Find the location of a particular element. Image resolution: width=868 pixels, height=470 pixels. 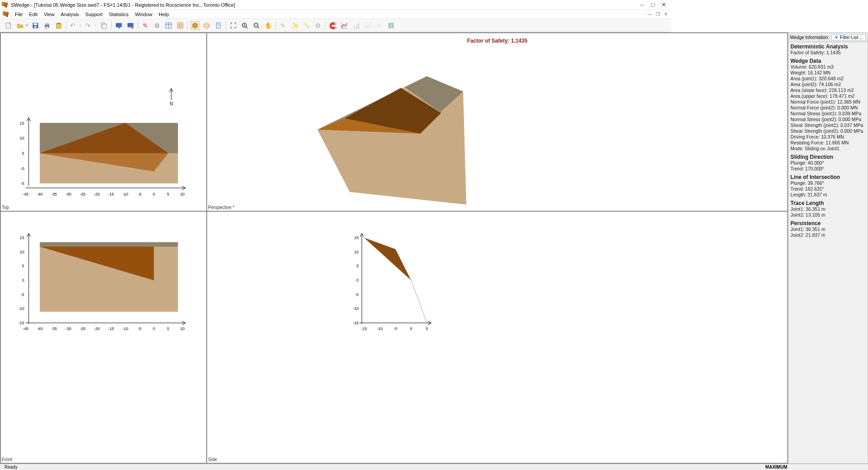

table-icon is located at coordinates (169, 26).